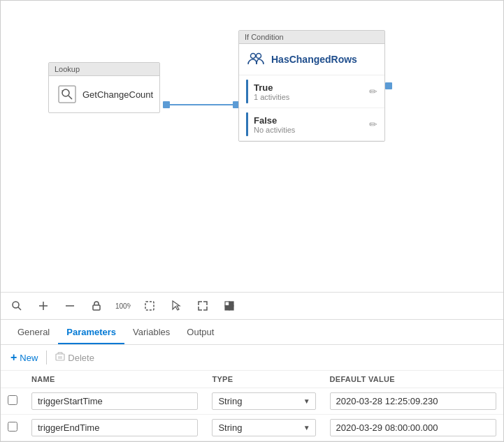 This screenshot has width=504, height=442. I want to click on row-1-type-cell: StringIntFloatBoolArrayObjectSecureStrin…, so click(264, 428).